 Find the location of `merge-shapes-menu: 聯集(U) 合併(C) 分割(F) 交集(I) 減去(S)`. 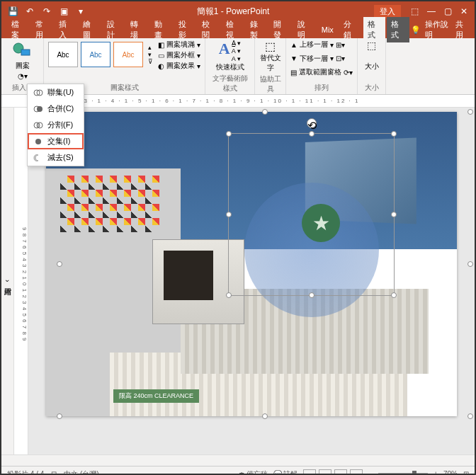

merge-shapes-menu: 聯集(U) 合併(C) 分割(F) 交集(I) 減去(S) is located at coordinates (55, 125).